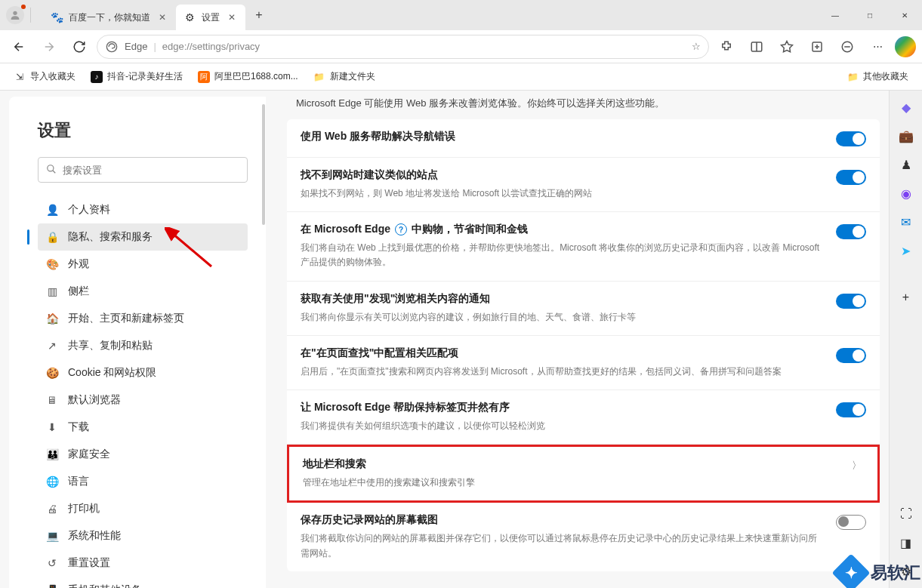 Image resolution: width=922 pixels, height=588 pixels. What do you see at coordinates (52, 319) in the screenshot?
I see `nav-icon: 🏠` at bounding box center [52, 319].